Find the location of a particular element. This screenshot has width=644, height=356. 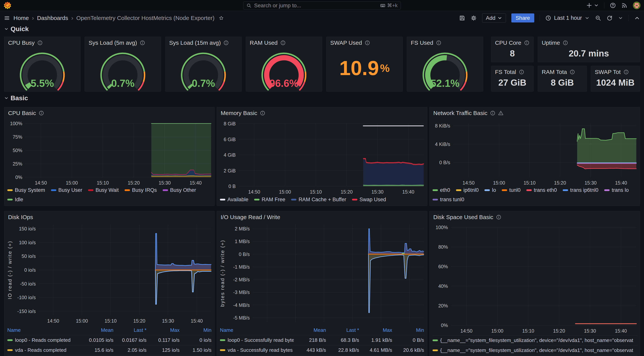

svg-text: 15:00 is located at coordinates (285, 192).